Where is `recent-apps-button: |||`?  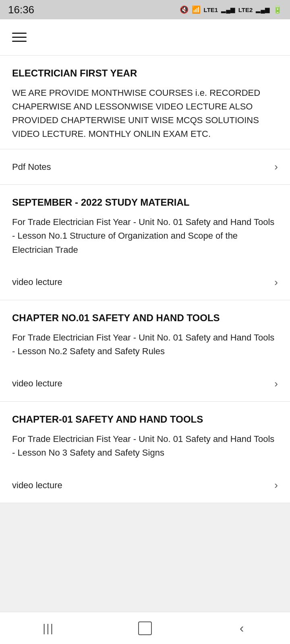
recent-apps-button: ||| is located at coordinates (48, 628).